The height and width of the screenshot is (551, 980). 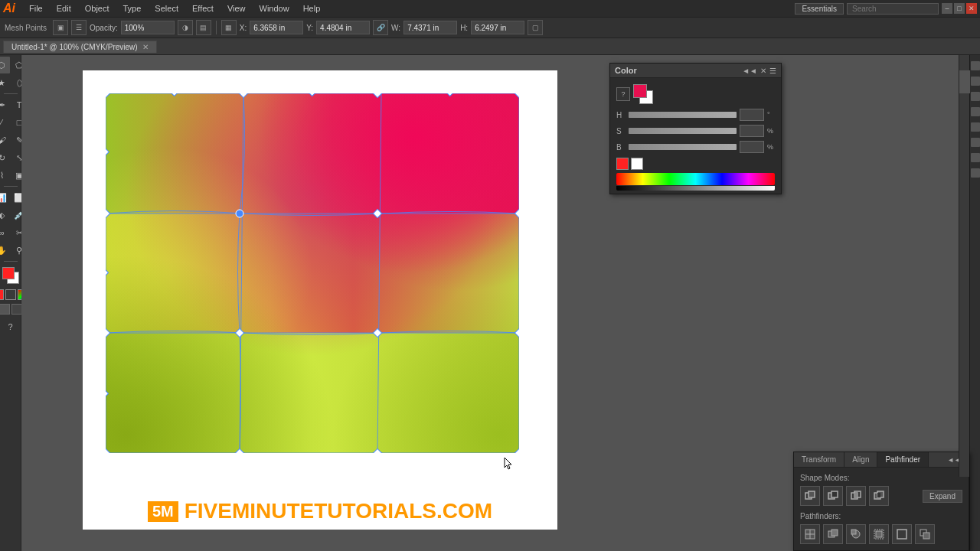 What do you see at coordinates (60, 28) in the screenshot?
I see `transform-box-icon: ▣` at bounding box center [60, 28].